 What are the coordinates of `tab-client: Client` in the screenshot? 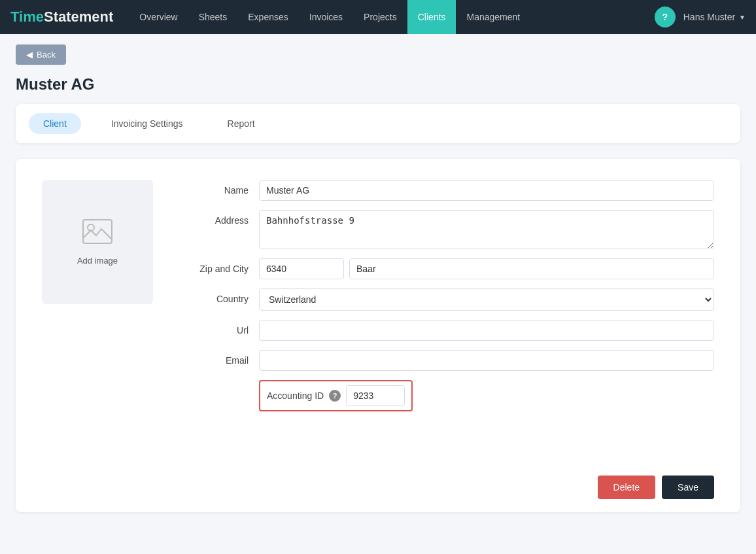 It's located at (55, 124).